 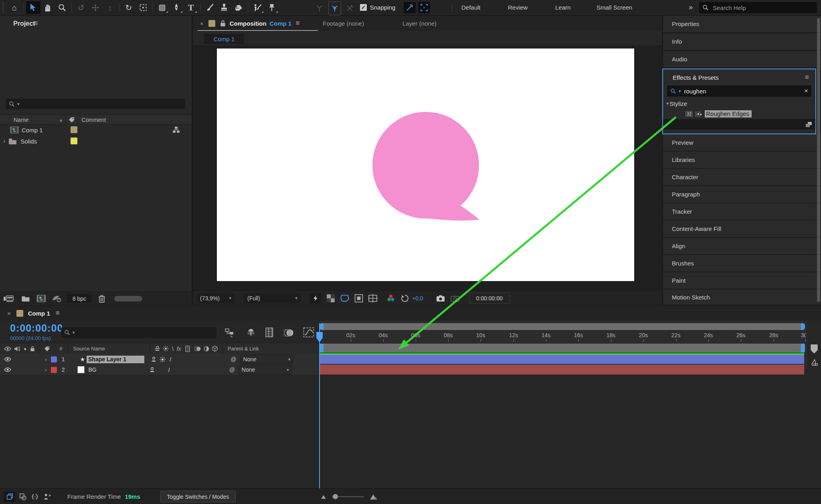 I want to click on eraser-tool, so click(x=239, y=8).